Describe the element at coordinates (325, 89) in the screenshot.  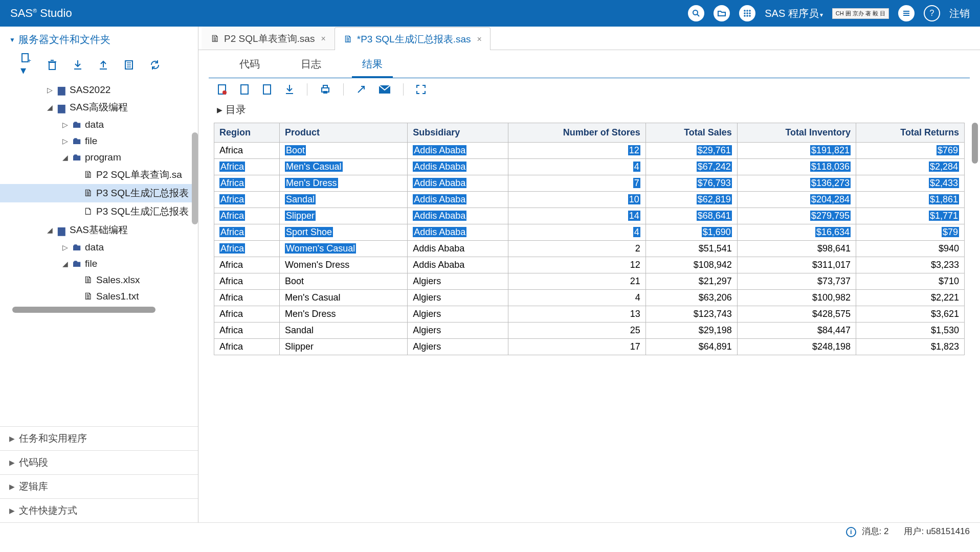
I see `print-icon` at that location.